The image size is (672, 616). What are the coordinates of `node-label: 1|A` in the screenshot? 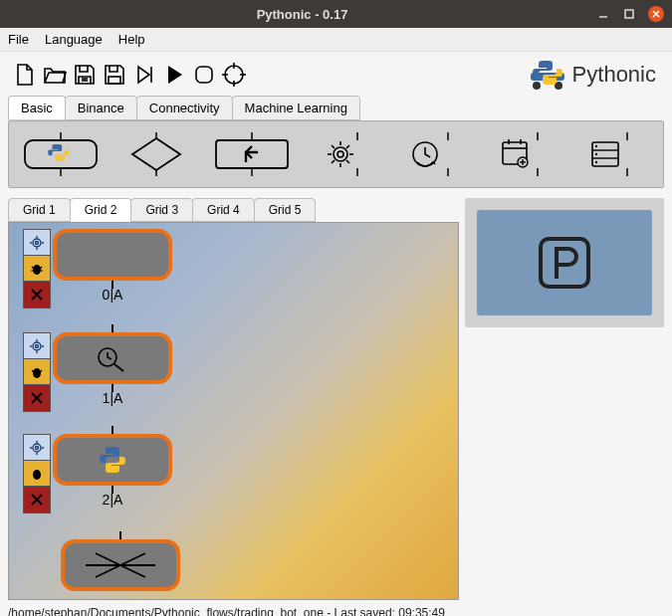 It's located at (113, 398).